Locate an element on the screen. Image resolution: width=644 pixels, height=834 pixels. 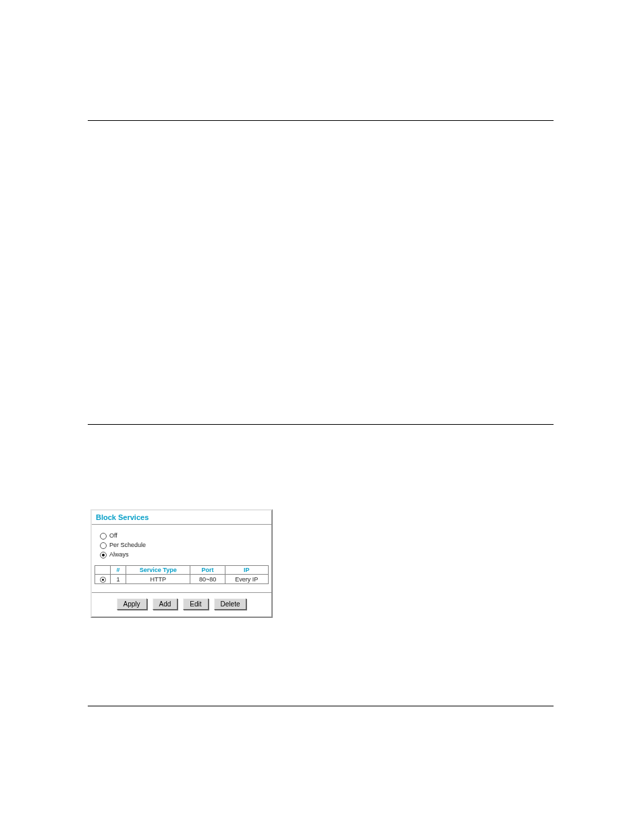
bottom-rule is located at coordinates (321, 706).